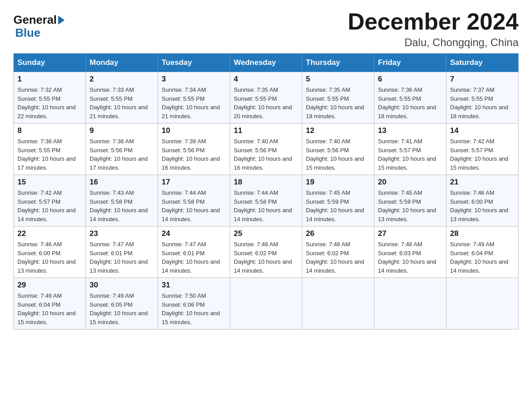 Image resolution: width=532 pixels, height=411 pixels. Describe the element at coordinates (50, 79) in the screenshot. I see `day-number: 1` at that location.